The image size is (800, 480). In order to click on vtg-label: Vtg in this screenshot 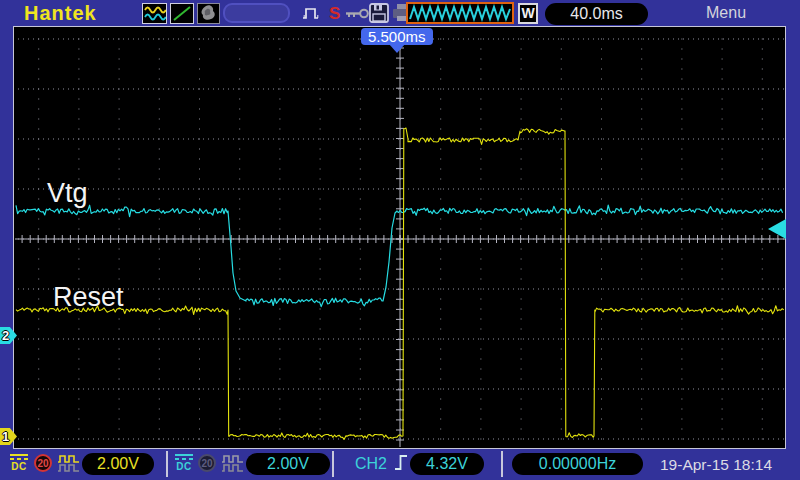, I will do `click(68, 194)`.